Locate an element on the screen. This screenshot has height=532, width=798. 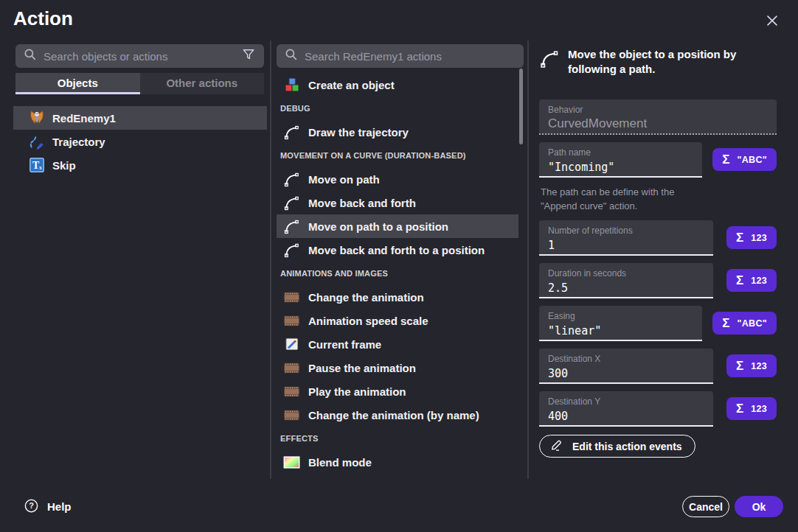
expression-button-abc-path-name: Σ"ABC" is located at coordinates (745, 159).